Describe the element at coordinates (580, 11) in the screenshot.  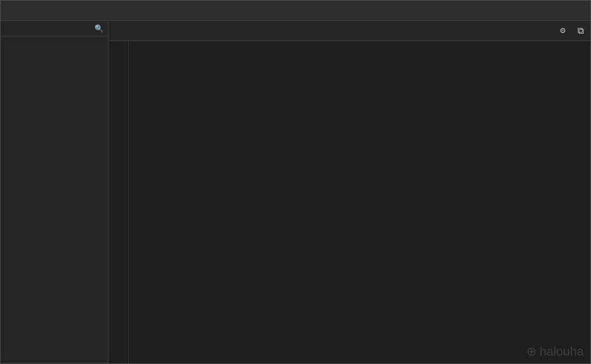
I see `close-button` at that location.